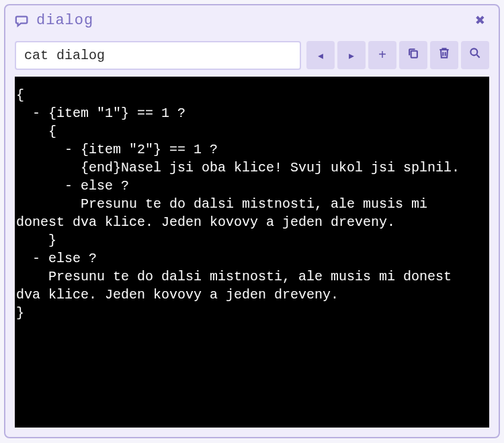  Describe the element at coordinates (321, 55) in the screenshot. I see `triangle-left-icon: ◂` at that location.